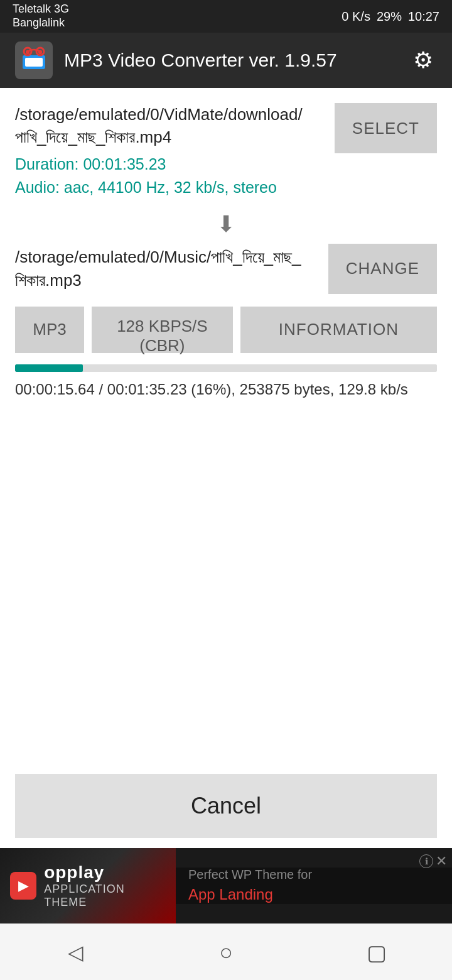 This screenshot has width=452, height=980. What do you see at coordinates (226, 151) in the screenshot?
I see `source-file-row: /storage/emulated/0/VidMate/download/পাখ…` at bounding box center [226, 151].